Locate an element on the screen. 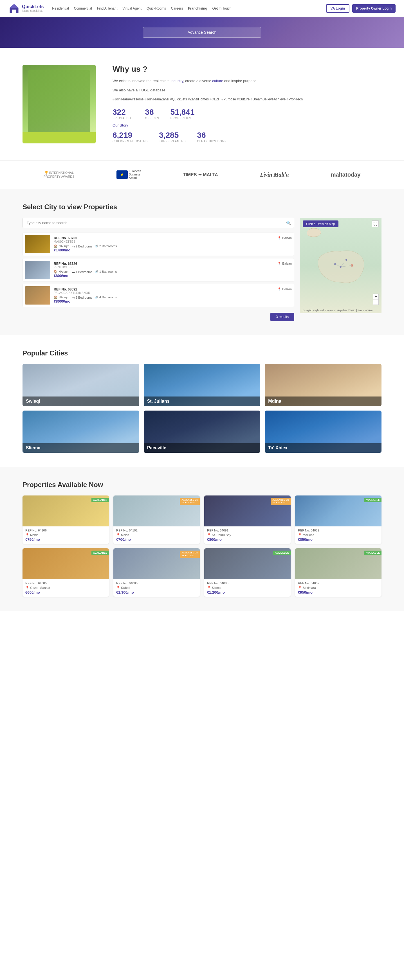 Image resolution: width=404 pixels, height=980 pixels. nav-virtual-agent: Virtual Agent is located at coordinates (132, 8).